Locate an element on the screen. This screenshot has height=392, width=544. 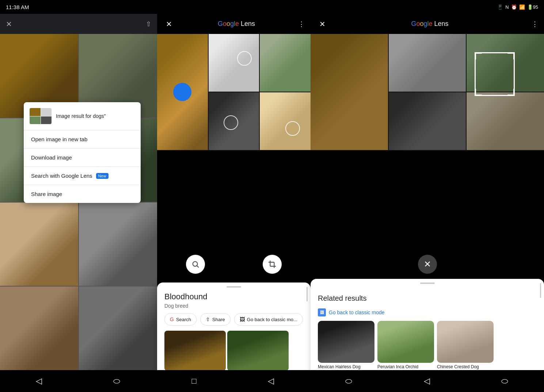
lens-menu-button-right: ⋮ is located at coordinates (535, 24).